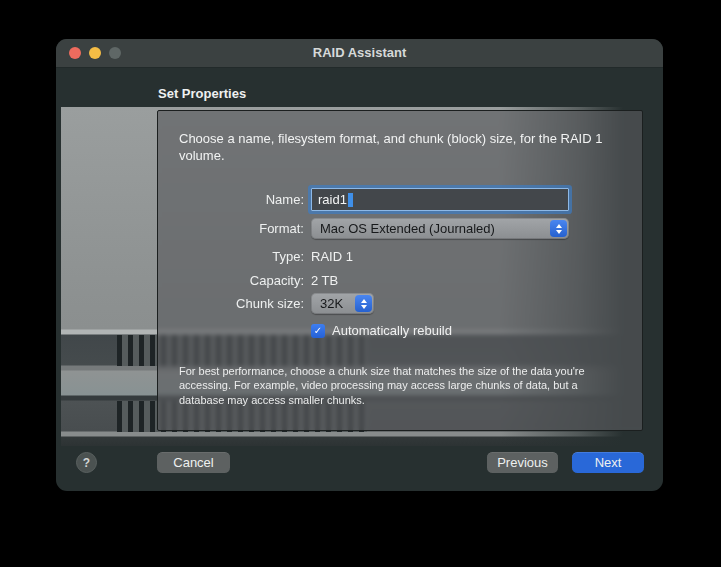 The width and height of the screenshot is (721, 567). I want to click on auto-rebuild-checkbox: ✓, so click(318, 331).